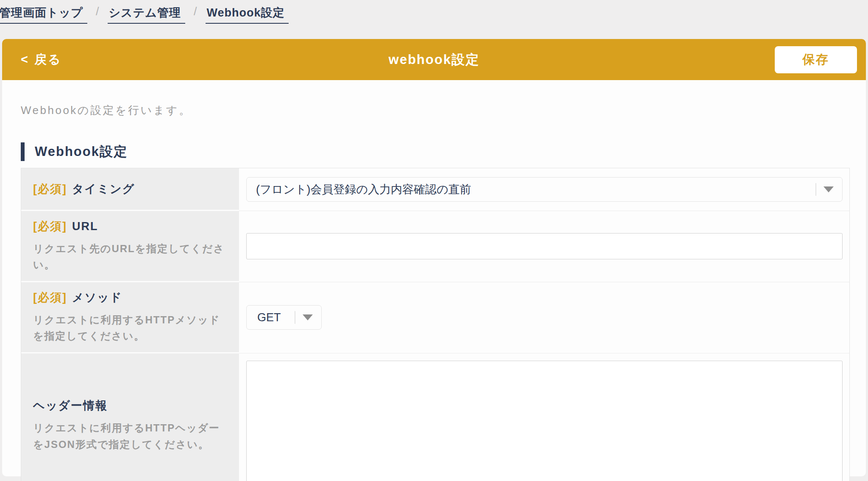 The image size is (868, 481). Describe the element at coordinates (85, 226) in the screenshot. I see `url-label-text: URL` at that location.